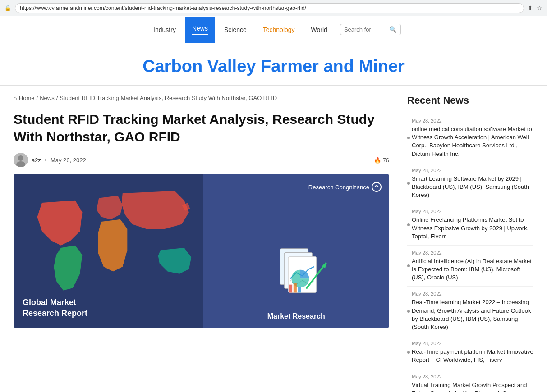  I want to click on news-title: Real-Time payment platform Market Innova…, so click(473, 356).